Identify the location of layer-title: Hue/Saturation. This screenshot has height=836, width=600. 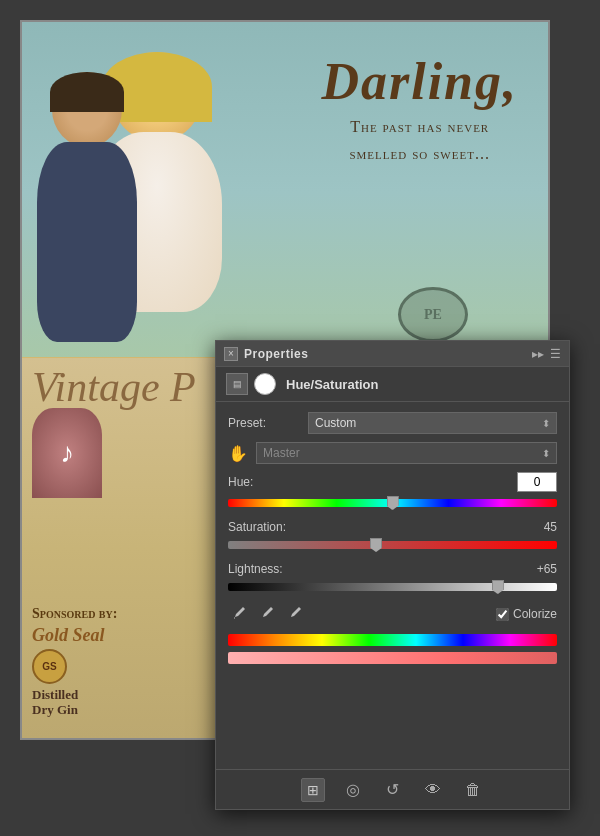
(332, 384).